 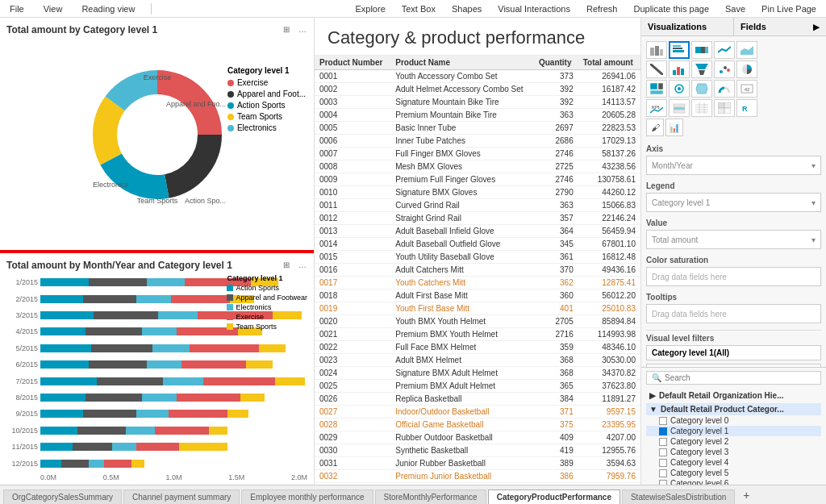 What do you see at coordinates (678, 497) in the screenshot?
I see `tab-statewise: StatewiseSalesDistribution` at bounding box center [678, 497].